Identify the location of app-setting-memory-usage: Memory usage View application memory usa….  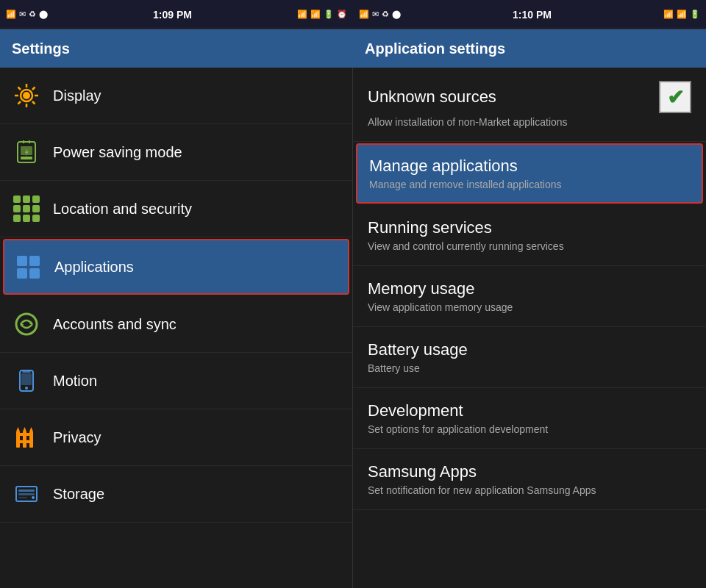
(530, 297).